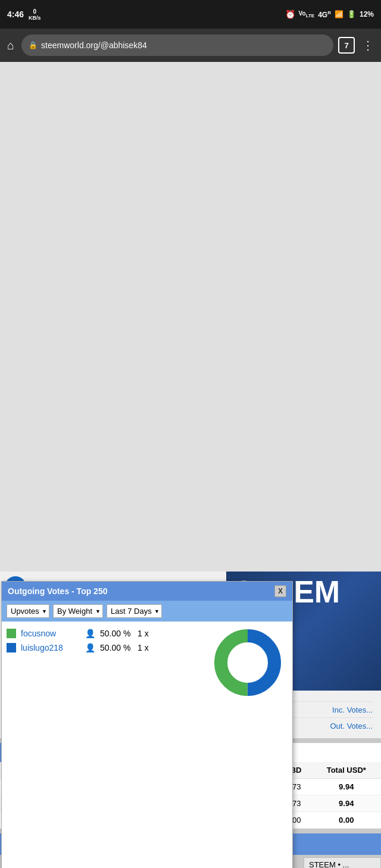 This screenshot has height=868, width=381. What do you see at coordinates (351, 726) in the screenshot?
I see `out-votes-button: Out. Votes...` at bounding box center [351, 726].